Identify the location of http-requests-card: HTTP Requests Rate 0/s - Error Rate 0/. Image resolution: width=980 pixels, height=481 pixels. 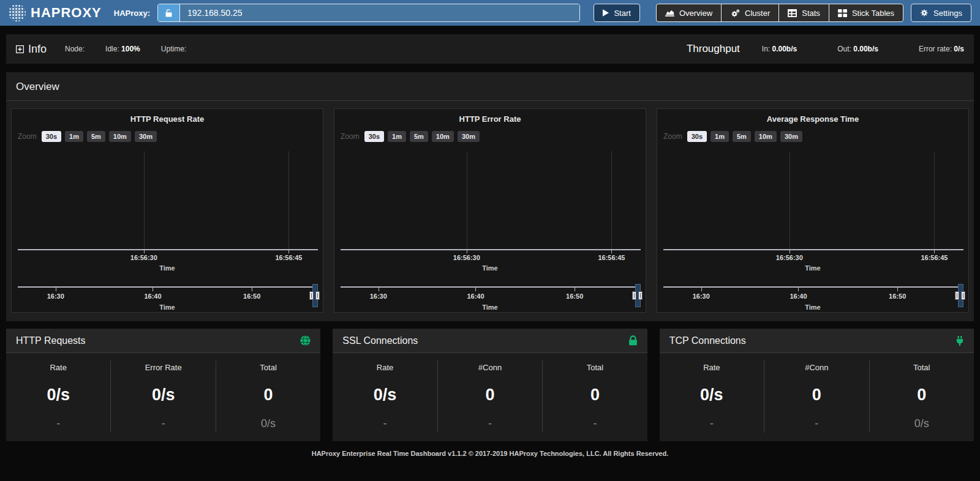
(163, 385).